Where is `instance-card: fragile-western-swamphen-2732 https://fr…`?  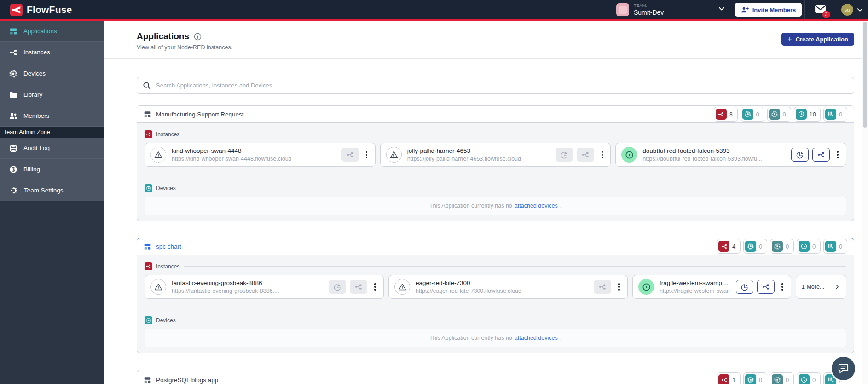 instance-card: fragile-western-swamphen-2732 https://fr… is located at coordinates (712, 287).